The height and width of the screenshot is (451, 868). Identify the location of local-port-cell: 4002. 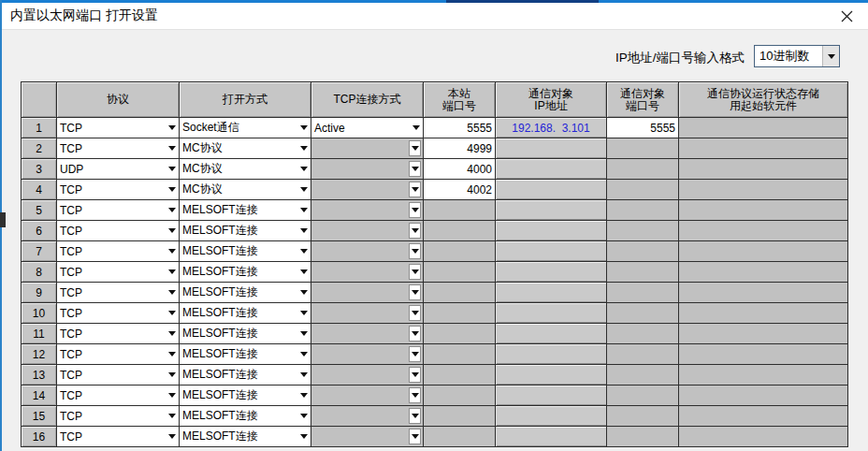
(460, 190).